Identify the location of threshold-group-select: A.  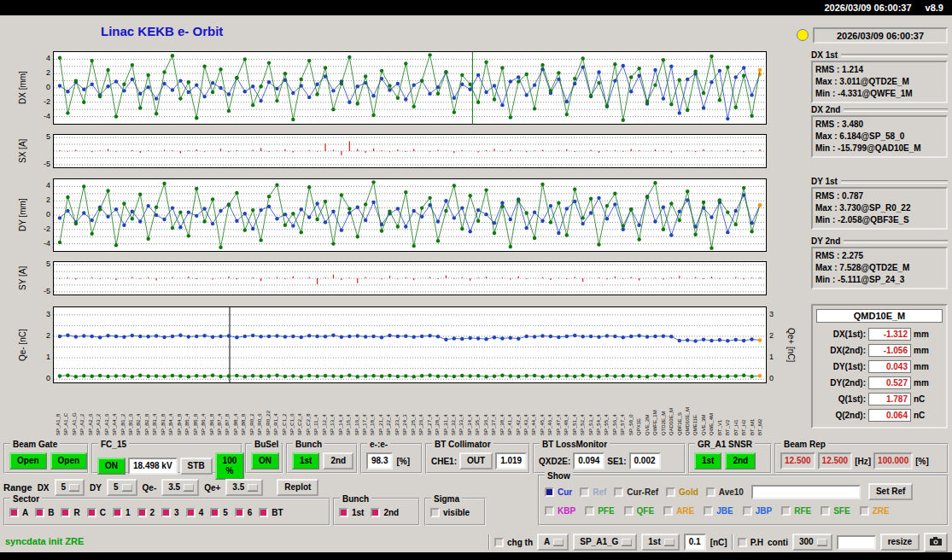
(553, 542).